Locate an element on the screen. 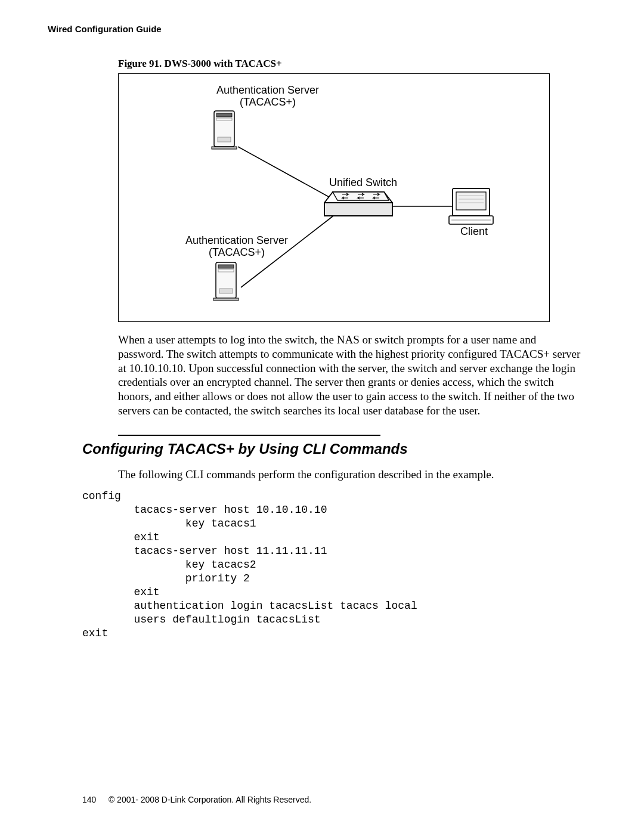  section-heading: Configuring TACACS+ by Using CLI Command… is located at coordinates (333, 449).